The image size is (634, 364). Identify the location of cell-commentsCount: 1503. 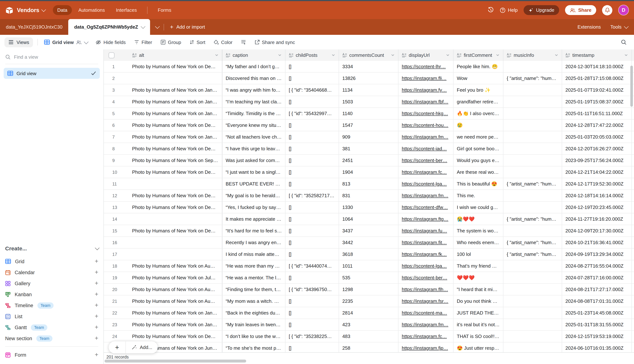
(369, 102).